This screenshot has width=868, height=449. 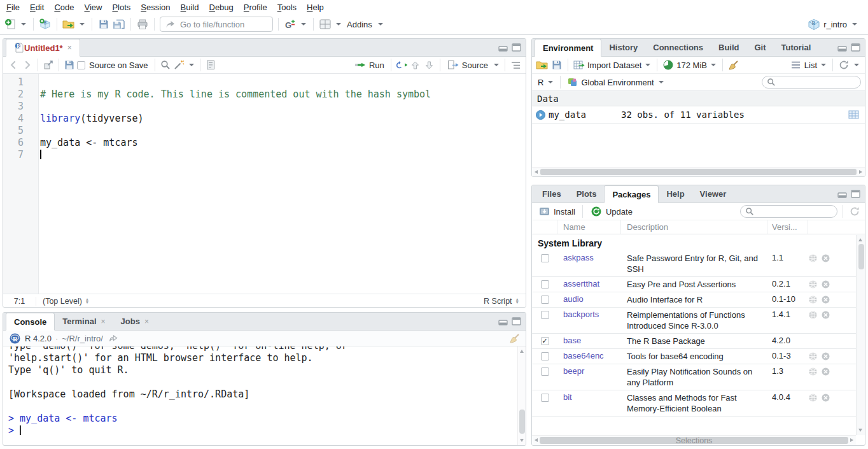 I want to click on rerun-icon, so click(x=402, y=65).